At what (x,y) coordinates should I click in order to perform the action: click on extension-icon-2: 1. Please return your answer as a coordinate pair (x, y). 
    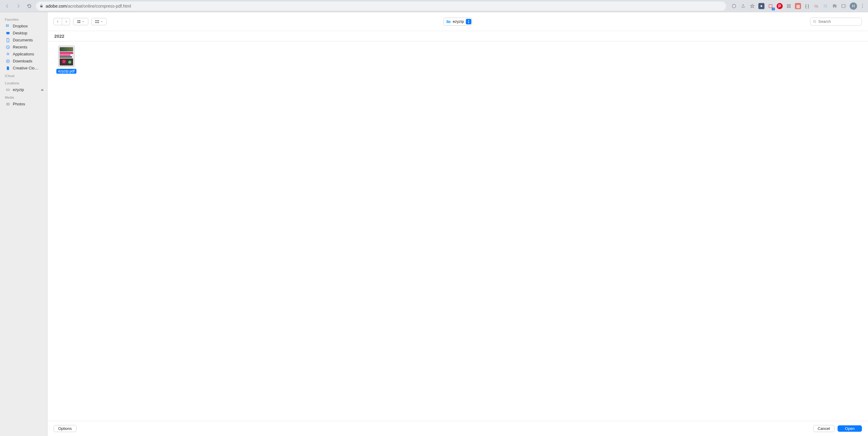
    Looking at the image, I should click on (771, 6).